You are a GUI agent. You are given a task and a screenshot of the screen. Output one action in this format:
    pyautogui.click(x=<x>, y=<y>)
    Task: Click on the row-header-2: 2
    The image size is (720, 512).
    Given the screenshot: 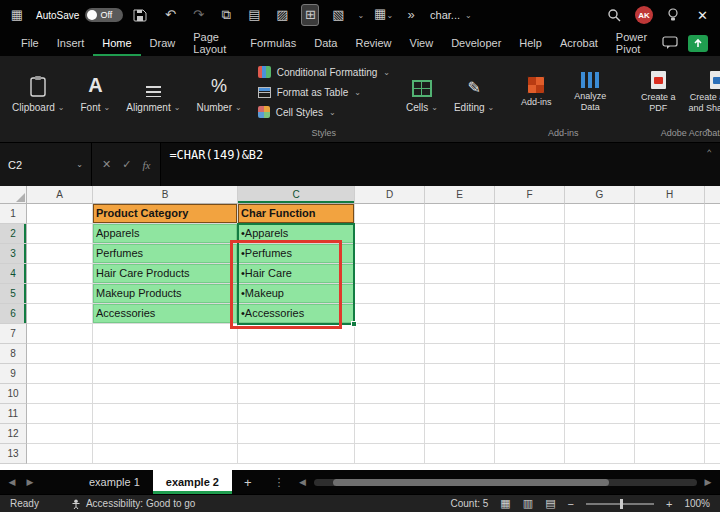 What is the action you would take?
    pyautogui.click(x=14, y=234)
    